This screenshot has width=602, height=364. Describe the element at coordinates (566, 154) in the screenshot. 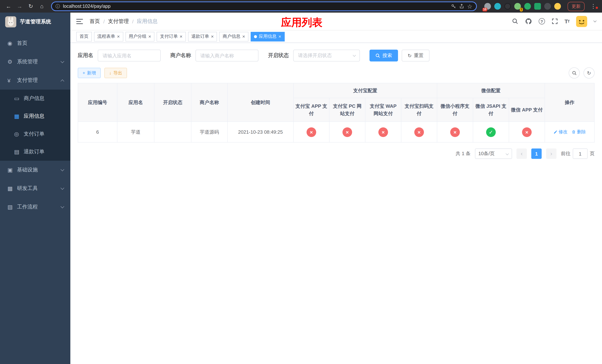

I see `goto-label: 前往` at that location.